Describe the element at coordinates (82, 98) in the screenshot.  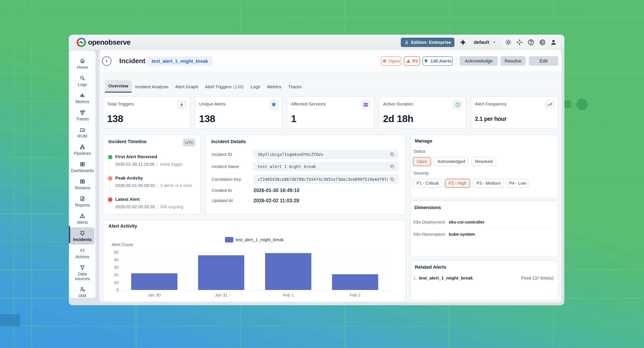
I see `sidebar-item-metrics: Metrics` at that location.